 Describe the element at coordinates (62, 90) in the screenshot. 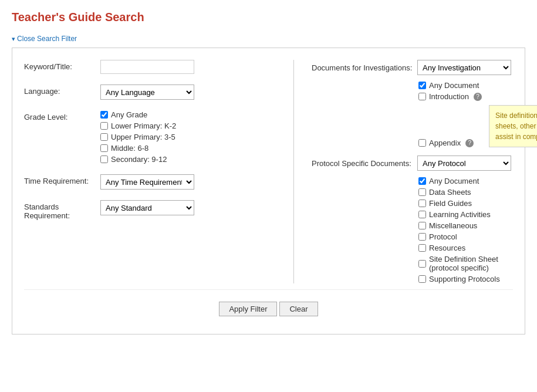

I see `language-label: Language:` at that location.